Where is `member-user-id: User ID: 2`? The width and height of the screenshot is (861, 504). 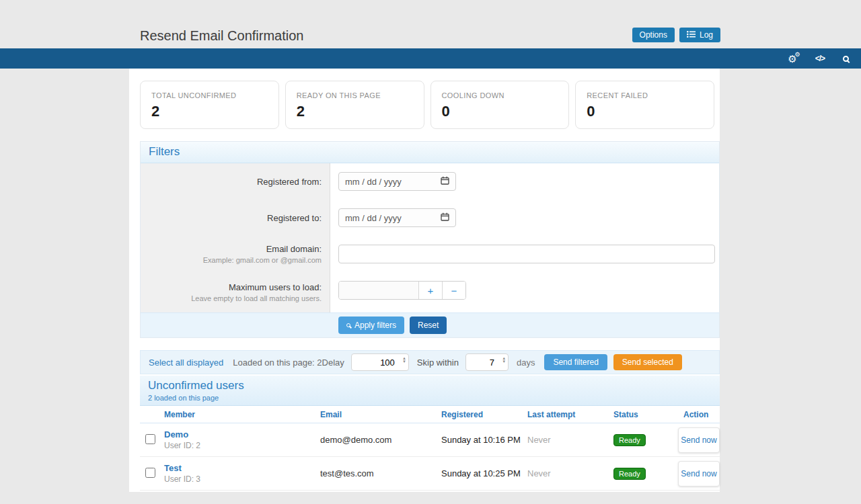
member-user-id: User ID: 2 is located at coordinates (242, 446).